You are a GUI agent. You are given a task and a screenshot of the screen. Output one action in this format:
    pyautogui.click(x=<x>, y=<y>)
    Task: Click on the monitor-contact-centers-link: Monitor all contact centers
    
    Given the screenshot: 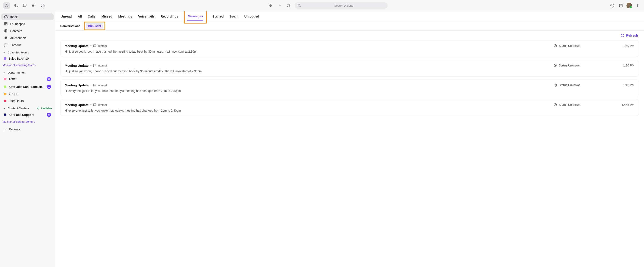 What is the action you would take?
    pyautogui.click(x=28, y=122)
    